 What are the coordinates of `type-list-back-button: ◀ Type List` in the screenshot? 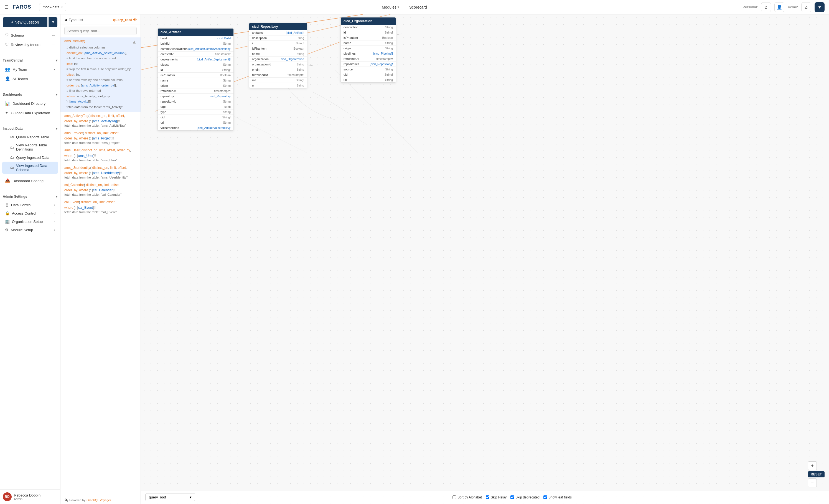 It's located at (74, 20).